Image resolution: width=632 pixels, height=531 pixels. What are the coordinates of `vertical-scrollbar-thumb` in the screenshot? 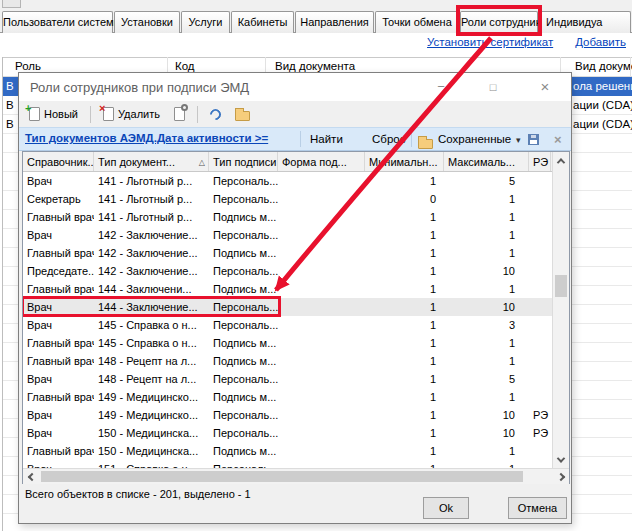 It's located at (561, 286).